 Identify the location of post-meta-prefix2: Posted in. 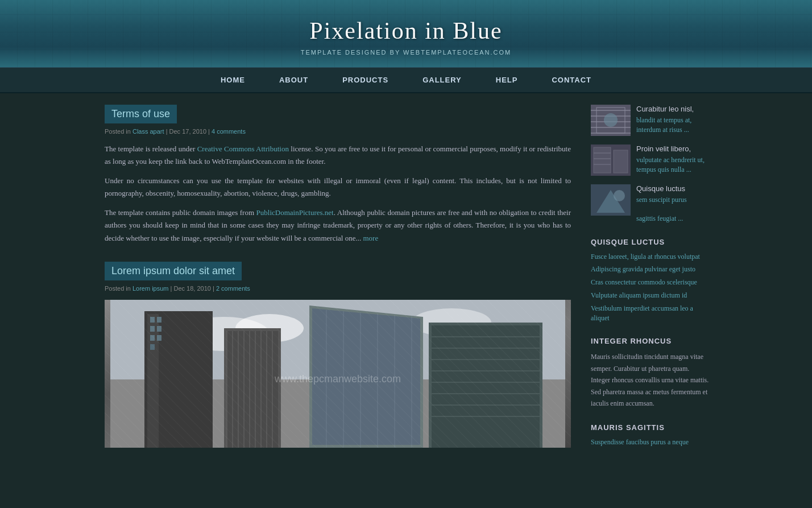
(118, 288).